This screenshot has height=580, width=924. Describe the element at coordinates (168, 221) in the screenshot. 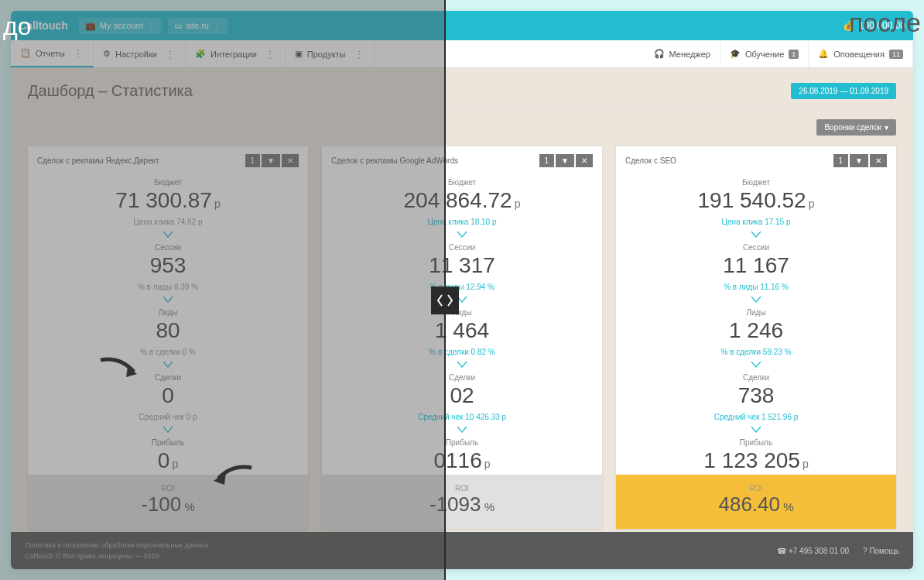

I see `cpc-stat: Цена клика 74.82 р` at that location.